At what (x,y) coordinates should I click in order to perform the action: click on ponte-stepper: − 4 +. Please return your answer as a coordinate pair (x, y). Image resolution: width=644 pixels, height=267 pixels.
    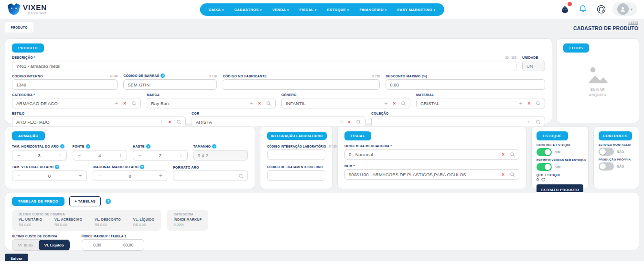
    Looking at the image, I should click on (100, 155).